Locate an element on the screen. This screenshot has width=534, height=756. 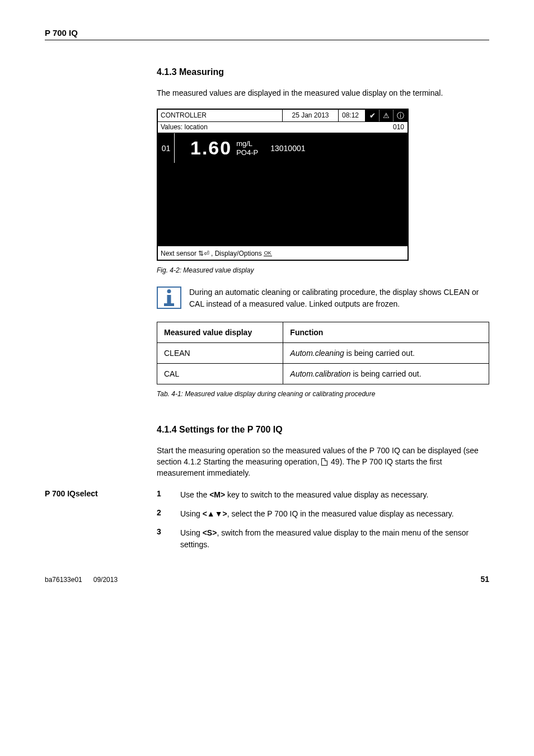
clean-suffix: is being carried out. is located at coordinates (380, 353).